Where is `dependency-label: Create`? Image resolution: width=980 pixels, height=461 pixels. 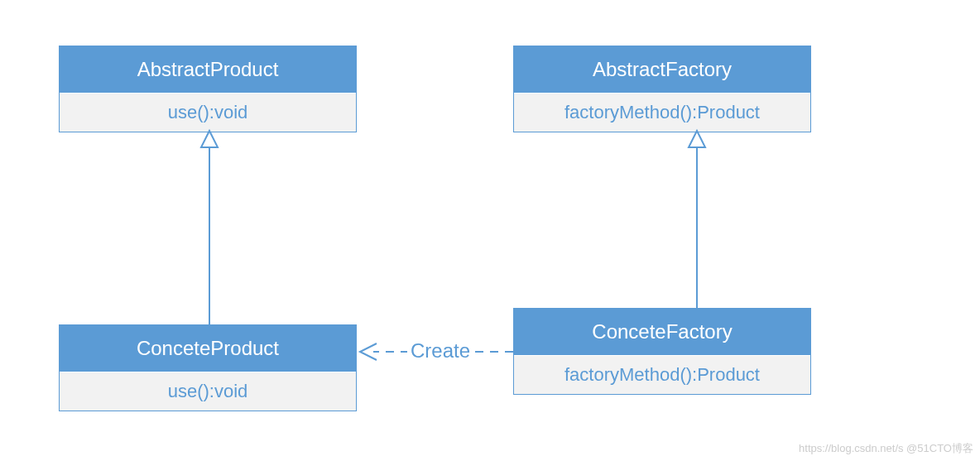 dependency-label: Create is located at coordinates (440, 351).